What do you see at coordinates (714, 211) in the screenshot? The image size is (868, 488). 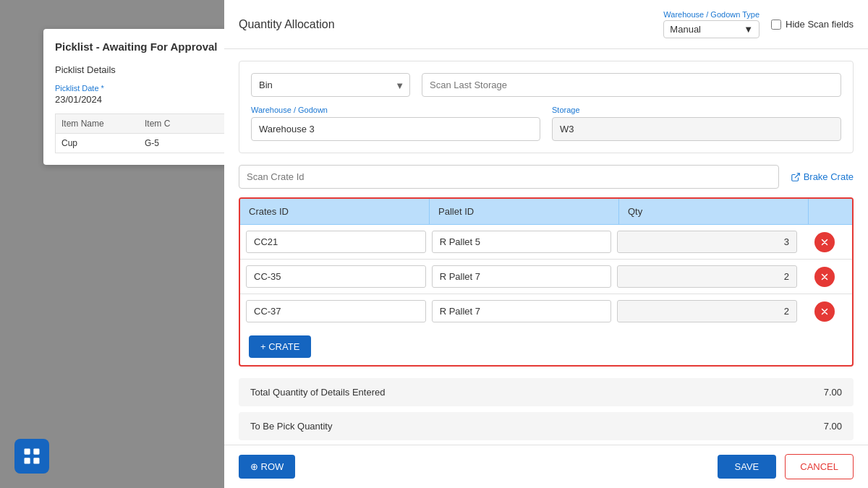 I see `col-header-qty: Qty` at bounding box center [714, 211].